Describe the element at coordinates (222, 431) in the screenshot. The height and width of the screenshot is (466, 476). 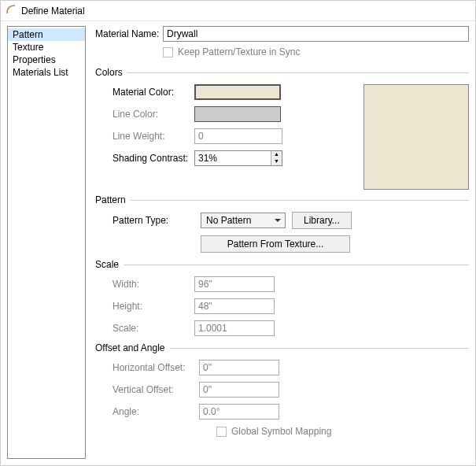
I see `global-symbol-checkbox` at that location.